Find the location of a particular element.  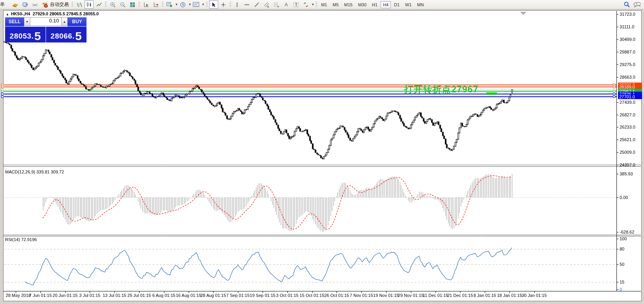

volume-increase-button: ▲ is located at coordinates (64, 22).